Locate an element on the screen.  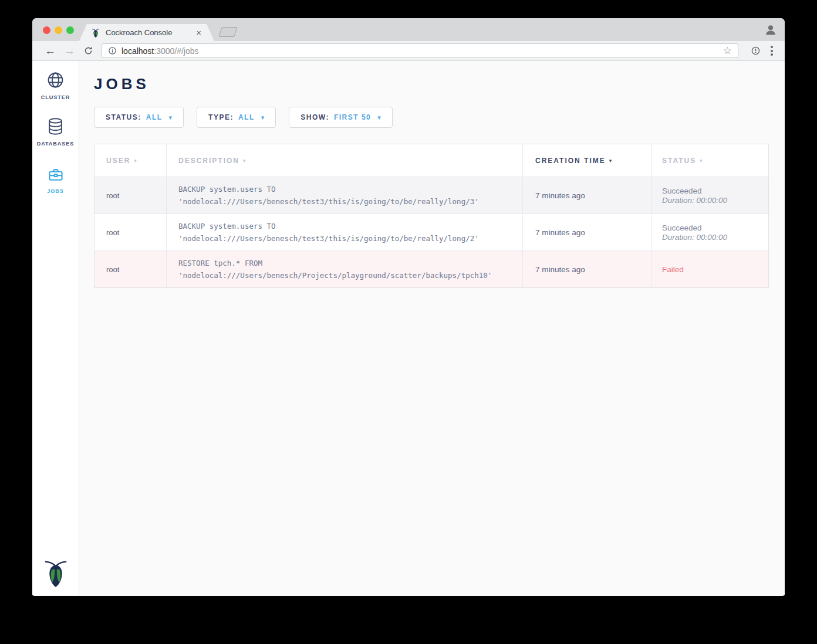
sidebar-item-jobs: JOBS is located at coordinates (55, 181).